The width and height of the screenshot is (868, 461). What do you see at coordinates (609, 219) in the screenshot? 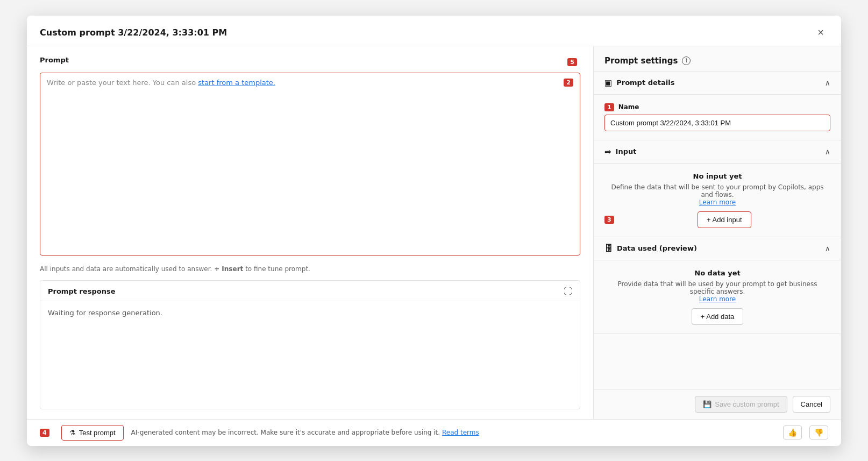
I see `badge-3: 3` at bounding box center [609, 219].